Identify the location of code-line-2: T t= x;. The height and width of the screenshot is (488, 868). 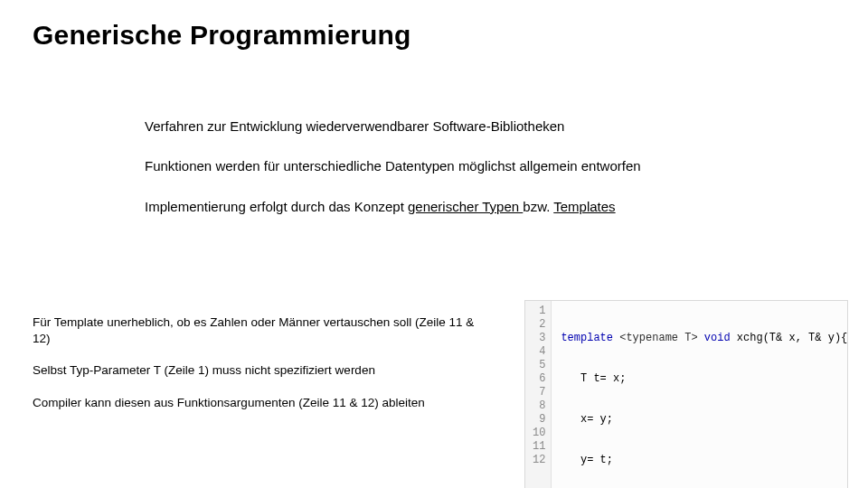
(703, 380).